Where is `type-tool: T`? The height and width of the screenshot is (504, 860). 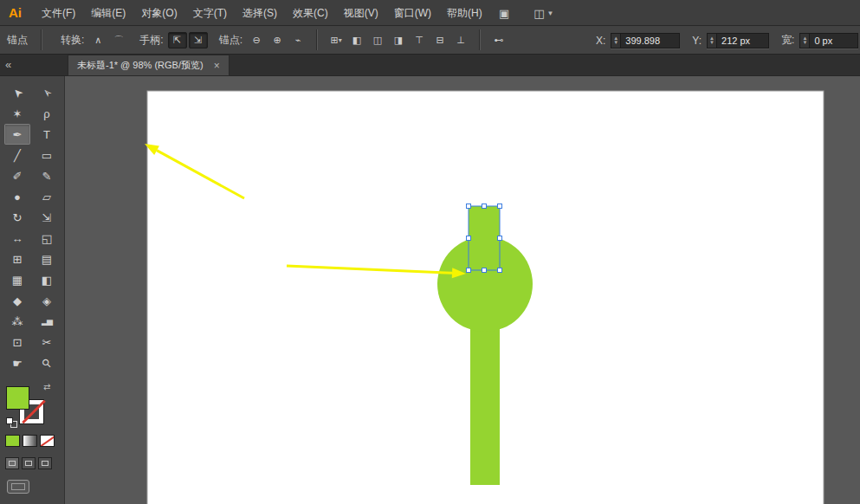 type-tool: T is located at coordinates (47, 134).